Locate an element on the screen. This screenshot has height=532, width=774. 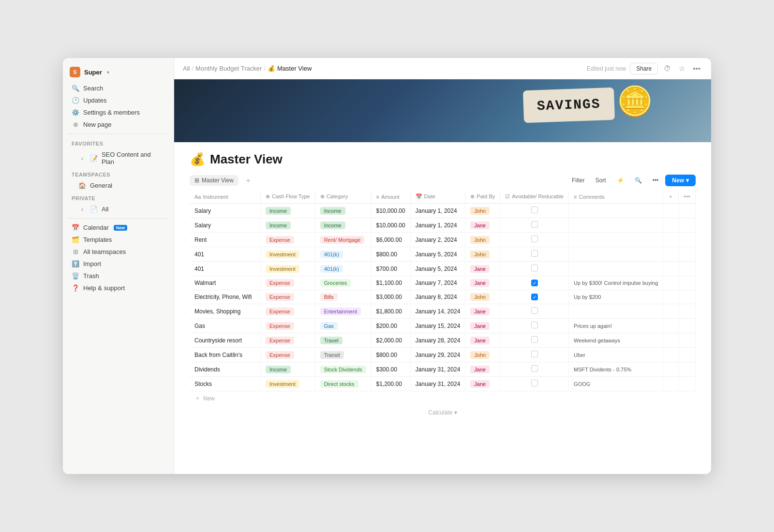
table-row: Stocks Investment Direct stocks $1,200.0… is located at coordinates (443, 384).